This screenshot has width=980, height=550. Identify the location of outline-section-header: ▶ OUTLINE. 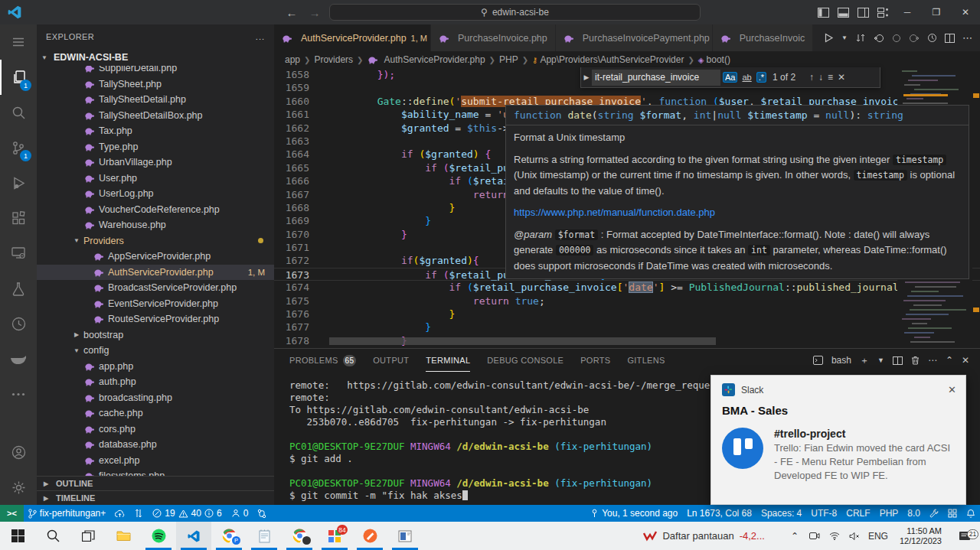
(155, 483).